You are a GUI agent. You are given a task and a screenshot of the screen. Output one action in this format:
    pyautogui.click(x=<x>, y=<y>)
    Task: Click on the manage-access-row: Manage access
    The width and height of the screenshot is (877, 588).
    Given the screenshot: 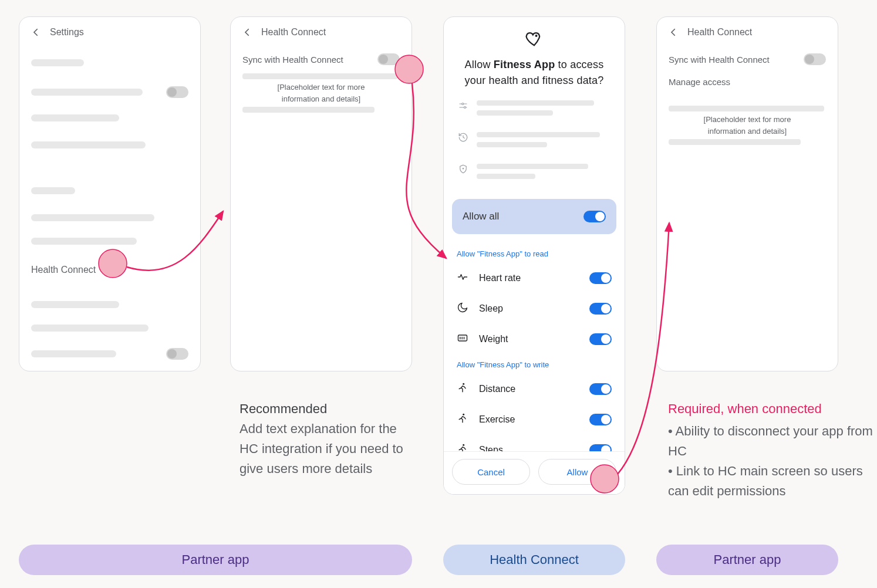 What is the action you would take?
    pyautogui.click(x=747, y=82)
    